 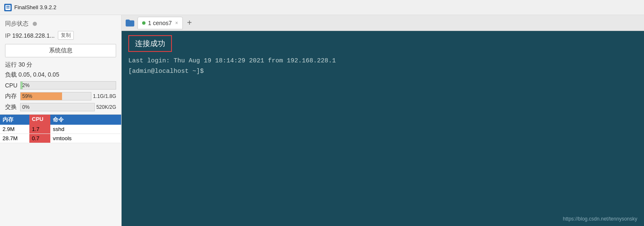 What do you see at coordinates (27, 96) in the screenshot?
I see `mem-percent: 59%` at bounding box center [27, 96].